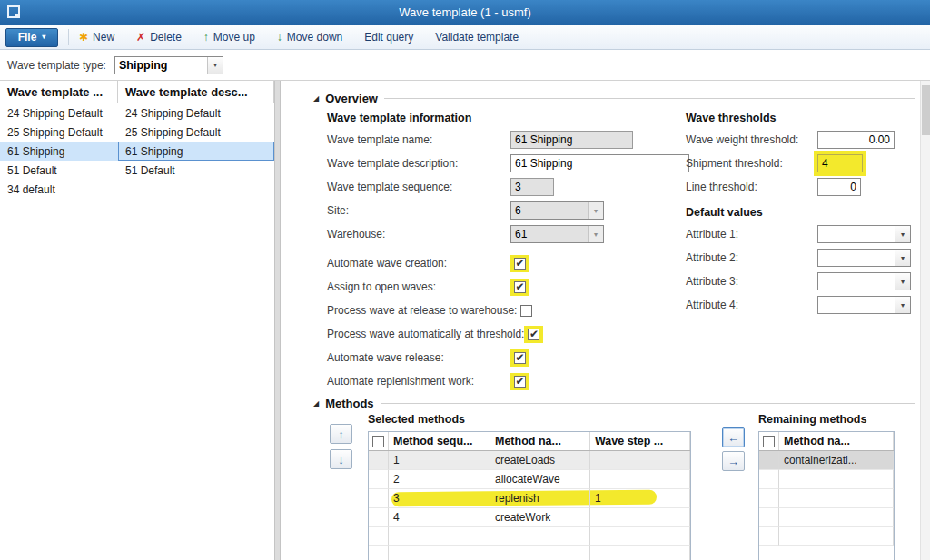  I want to click on cell-method-name: createWork, so click(540, 517).